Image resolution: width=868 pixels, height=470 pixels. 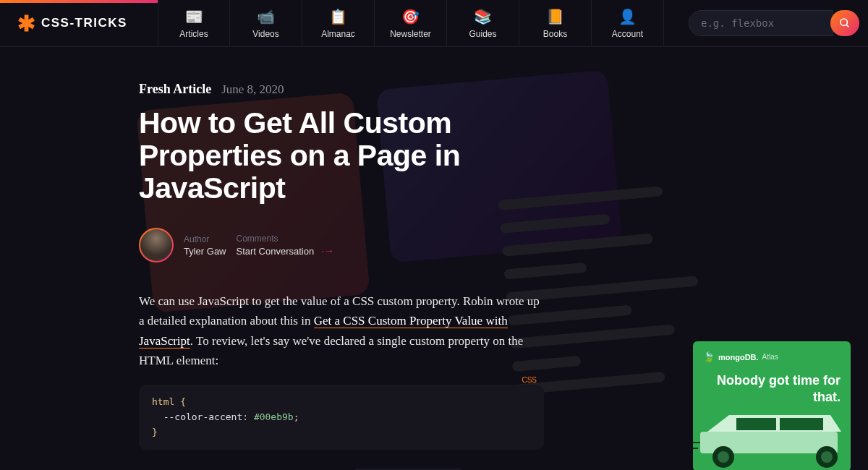 What do you see at coordinates (194, 17) in the screenshot?
I see `articles-icon: 📰` at bounding box center [194, 17].